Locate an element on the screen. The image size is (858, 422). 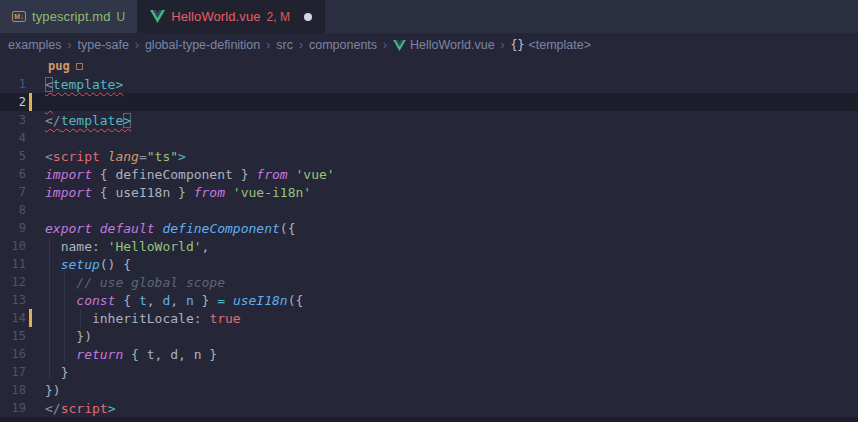
code-line-12: 12 // use global scope is located at coordinates (429, 282).